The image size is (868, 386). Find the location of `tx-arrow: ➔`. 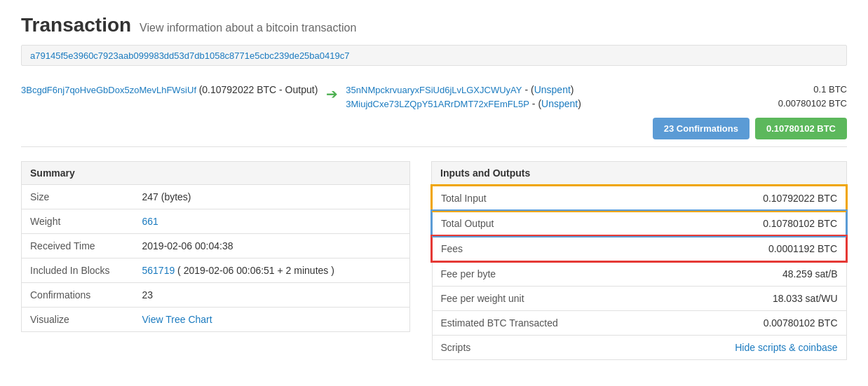

tx-arrow: ➔ is located at coordinates (332, 93).